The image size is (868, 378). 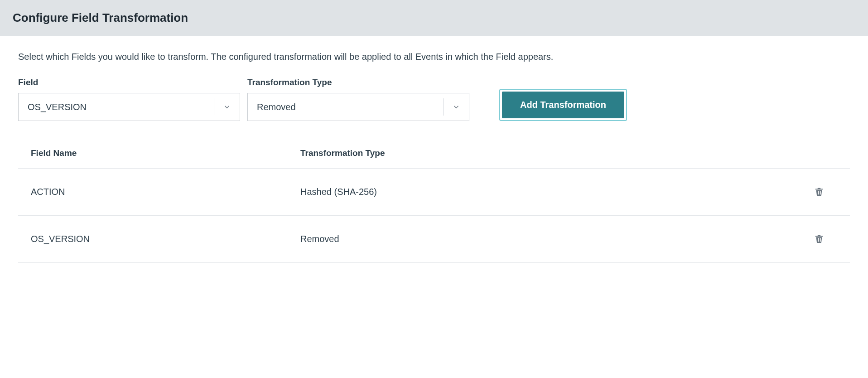 What do you see at coordinates (345, 107) in the screenshot?
I see `type-select-value: Removed` at bounding box center [345, 107].